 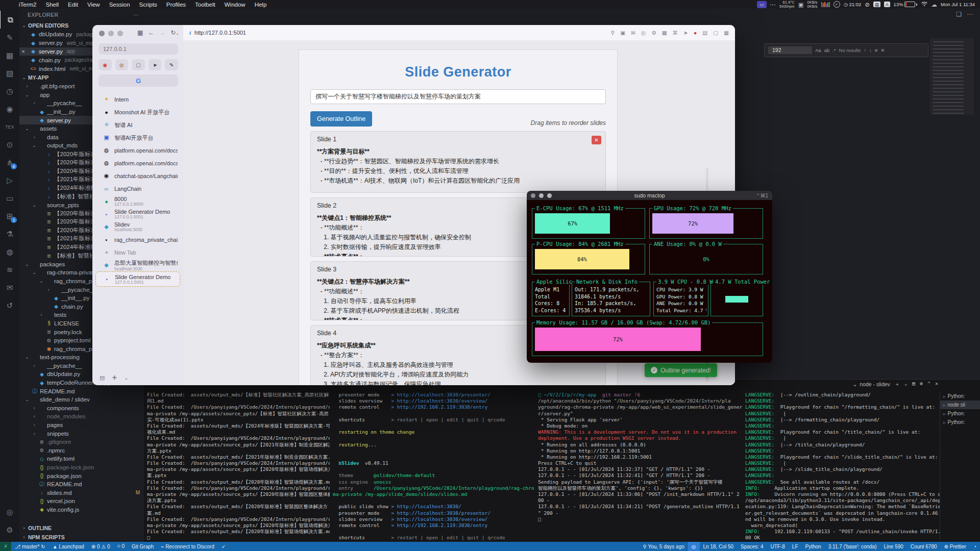 What do you see at coordinates (921, 384) in the screenshot?
I see `terminal-toolbar-icon: ⊗` at bounding box center [921, 384].